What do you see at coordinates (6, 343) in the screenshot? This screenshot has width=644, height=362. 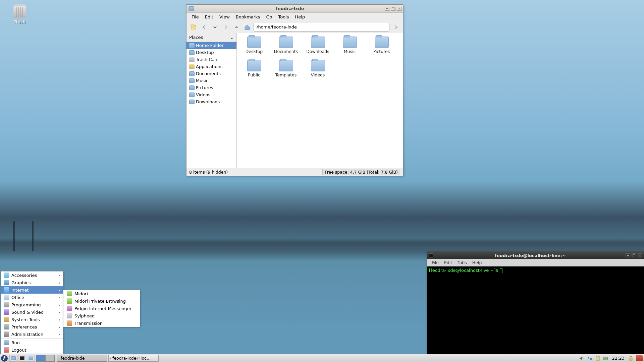 I see `action-icon` at bounding box center [6, 343].